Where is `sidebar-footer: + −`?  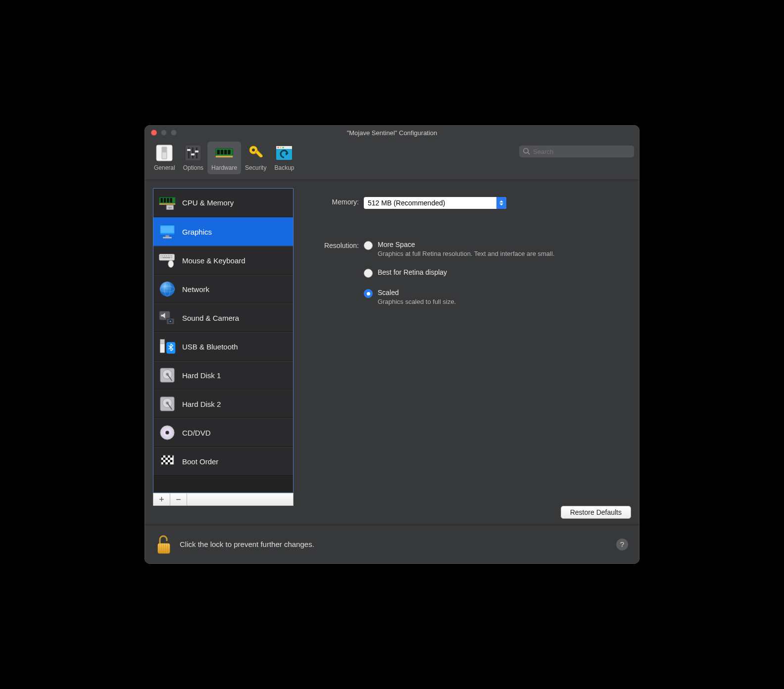 sidebar-footer: + − is located at coordinates (223, 499).